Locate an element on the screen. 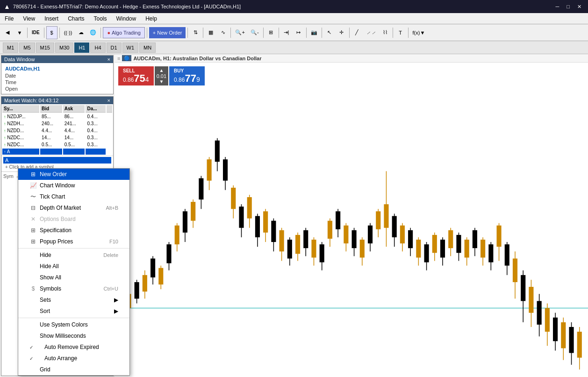 The width and height of the screenshot is (588, 377). nav-back-btn: ◀ is located at coordinates (7, 33).